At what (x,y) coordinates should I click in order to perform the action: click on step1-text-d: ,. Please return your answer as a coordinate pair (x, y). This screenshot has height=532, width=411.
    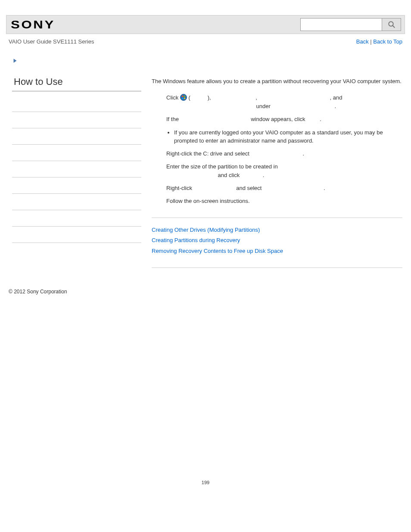
    Looking at the image, I should click on (257, 97).